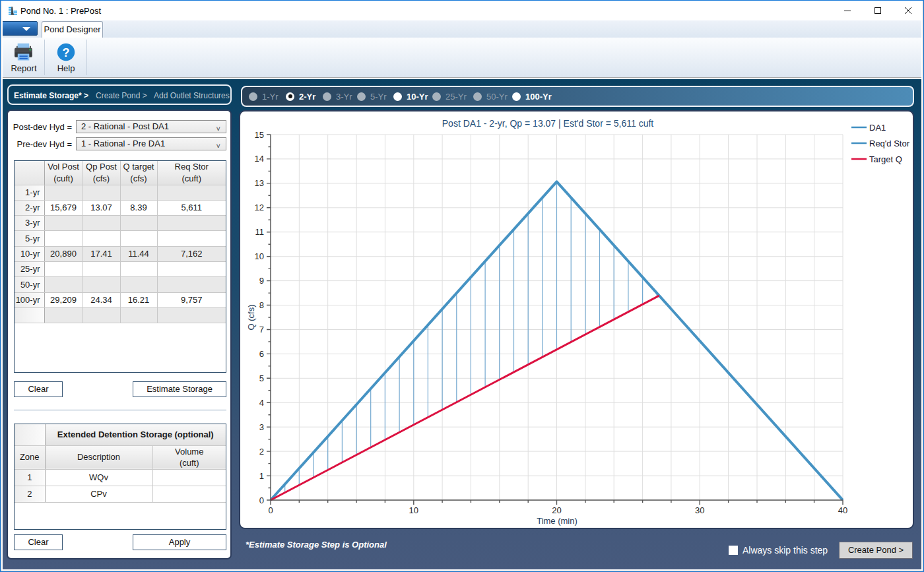 The image size is (924, 572). Describe the element at coordinates (261, 305) in the screenshot. I see `svg-text: 8` at that location.